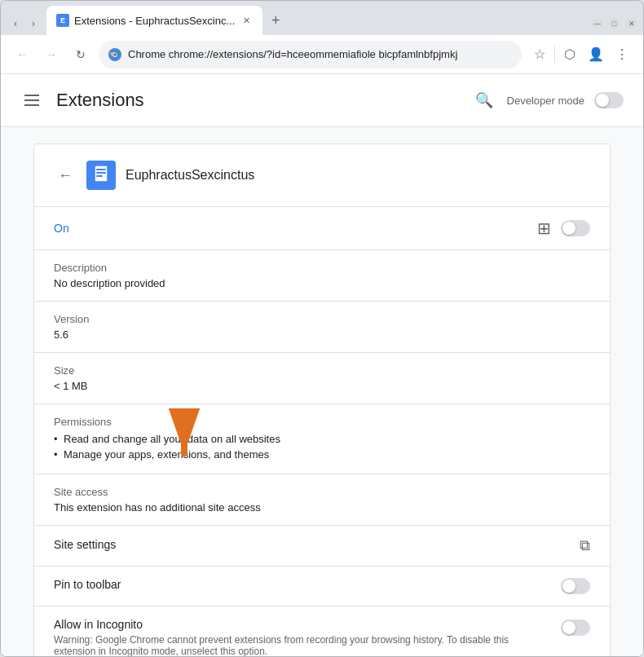  Describe the element at coordinates (564, 228) in the screenshot. I see `extension-row-actions: ⊞` at that location.